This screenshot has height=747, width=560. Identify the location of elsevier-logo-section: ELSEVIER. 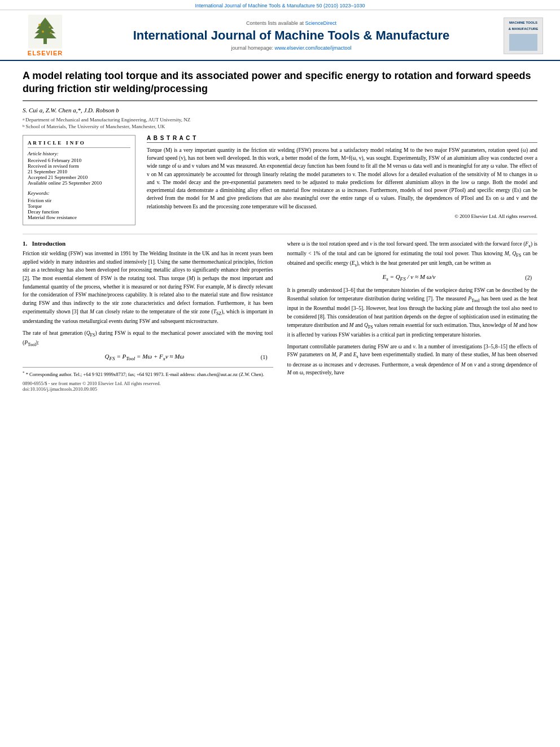
(45, 36).